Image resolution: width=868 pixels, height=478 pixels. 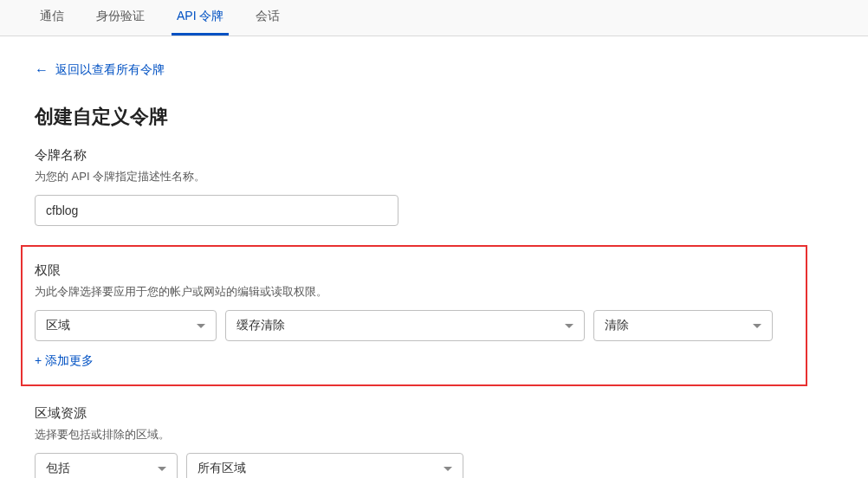 What do you see at coordinates (120, 17) in the screenshot?
I see `tab-identity: 身份验证` at bounding box center [120, 17].